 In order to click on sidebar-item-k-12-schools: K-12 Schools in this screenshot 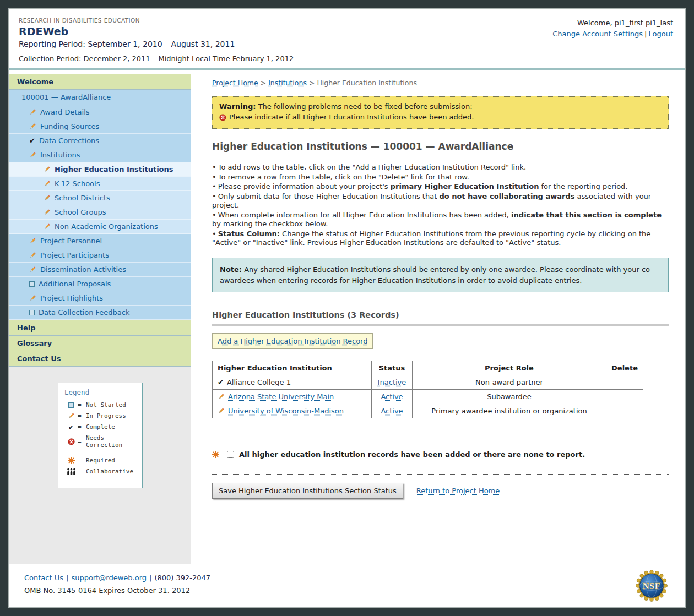, I will do `click(100, 184)`.